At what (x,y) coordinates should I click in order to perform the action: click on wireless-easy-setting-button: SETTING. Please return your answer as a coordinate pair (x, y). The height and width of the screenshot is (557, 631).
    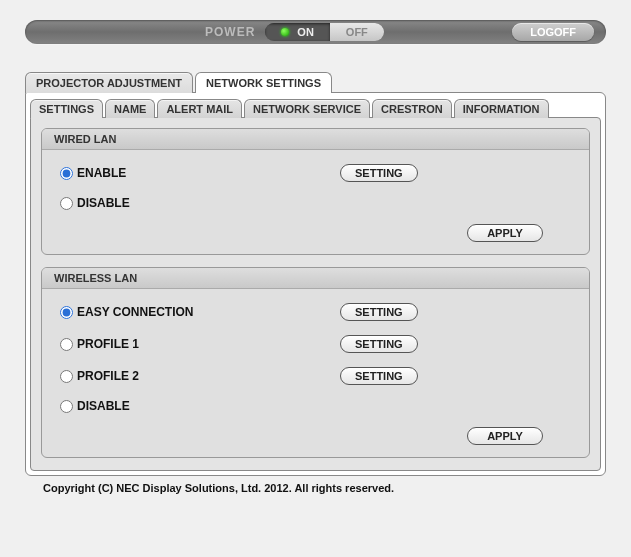
    Looking at the image, I should click on (379, 312).